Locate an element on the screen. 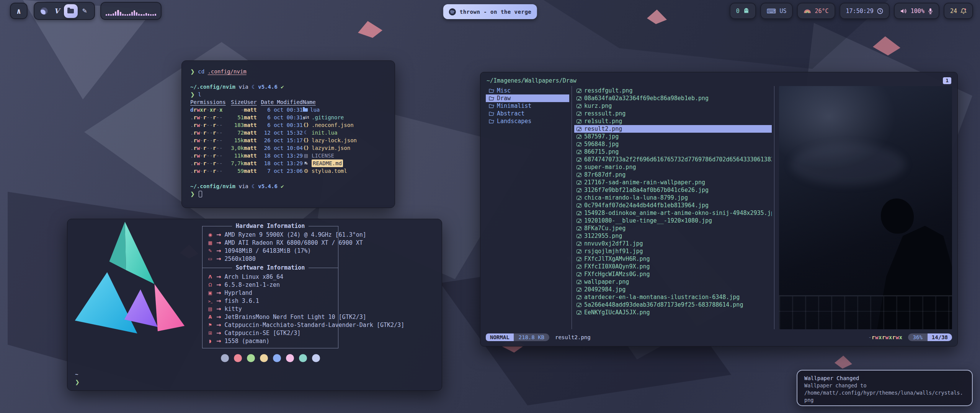 This screenshot has width=980, height=413. file-list-item: 87r687df.png is located at coordinates (673, 175).